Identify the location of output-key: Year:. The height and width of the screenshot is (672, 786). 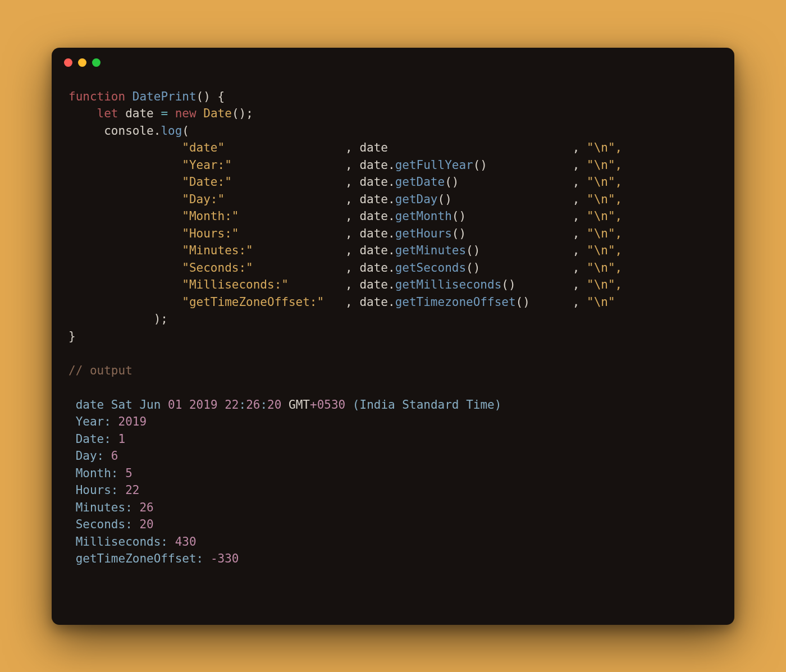
(93, 422).